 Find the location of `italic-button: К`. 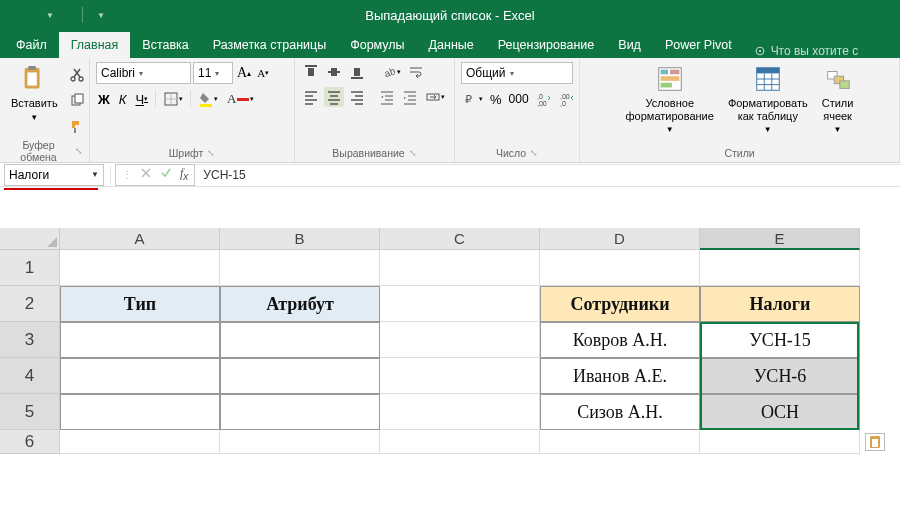

italic-button: К is located at coordinates (123, 100).